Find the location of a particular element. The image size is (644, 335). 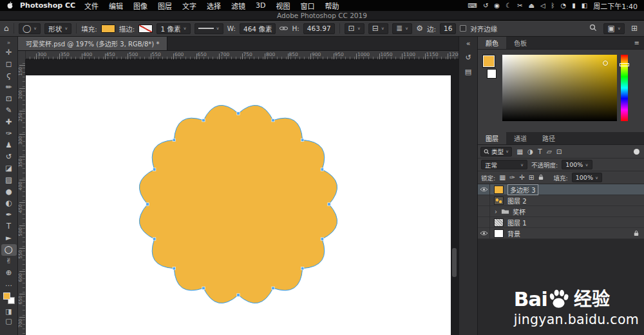

crop-tool: ⊡ is located at coordinates (9, 99).